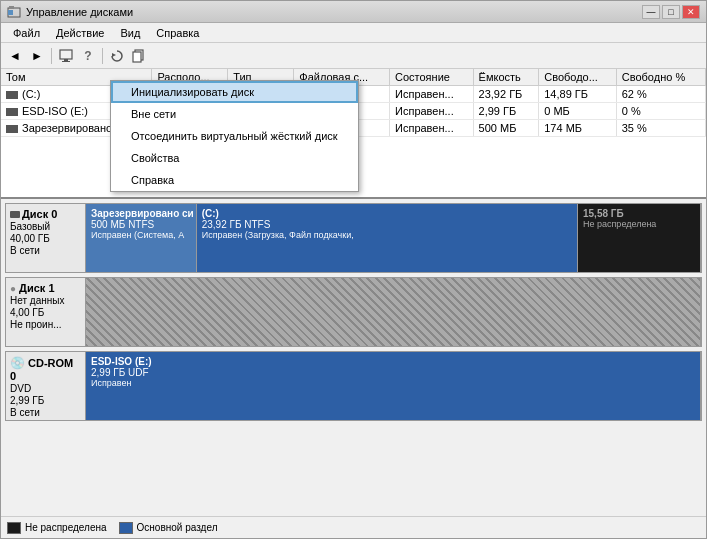  Describe the element at coordinates (46, 400) in the screenshot. I see `disk-label-size: 2,99 ГБ` at that location.